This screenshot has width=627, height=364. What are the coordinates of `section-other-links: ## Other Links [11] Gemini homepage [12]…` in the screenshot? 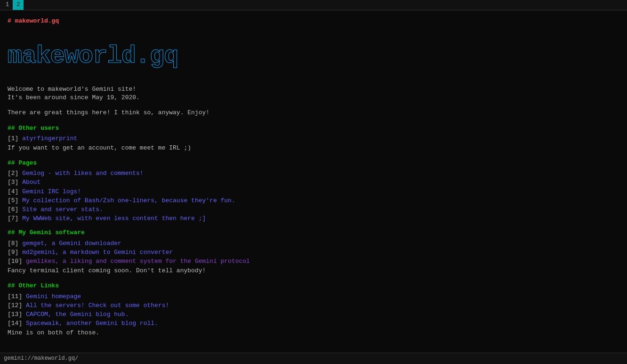 It's located at (314, 309).